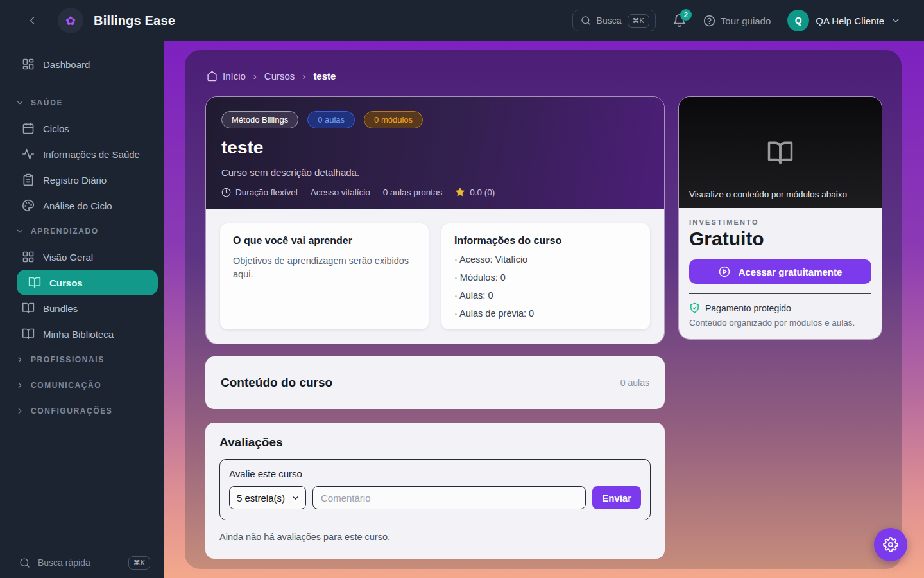  Describe the element at coordinates (66, 385) in the screenshot. I see `sidebar-section-label: COMUNICAÇÃO` at that location.